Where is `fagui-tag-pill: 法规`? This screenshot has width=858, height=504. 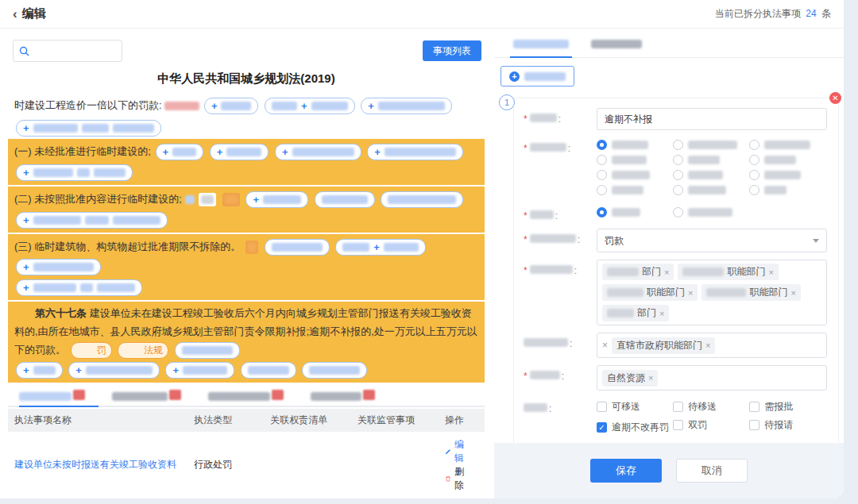
fagui-tag-pill: 法规 is located at coordinates (143, 351).